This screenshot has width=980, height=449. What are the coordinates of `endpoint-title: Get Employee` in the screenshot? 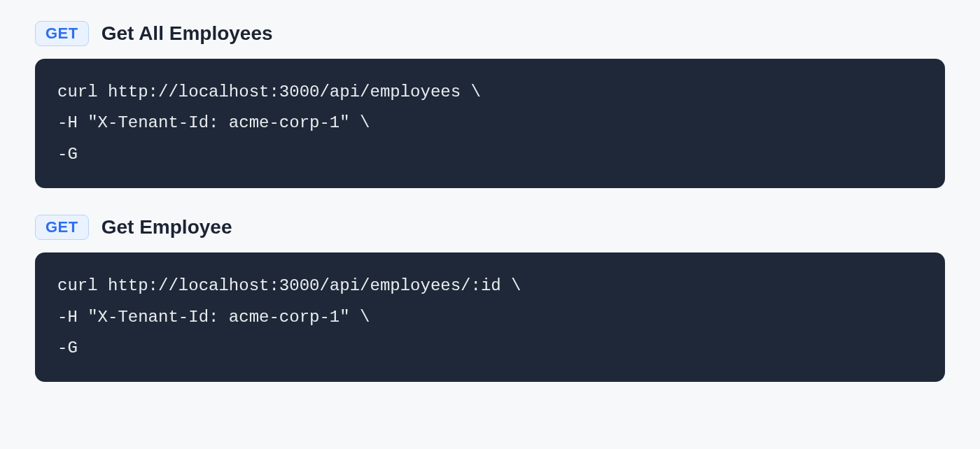 It's located at (167, 227).